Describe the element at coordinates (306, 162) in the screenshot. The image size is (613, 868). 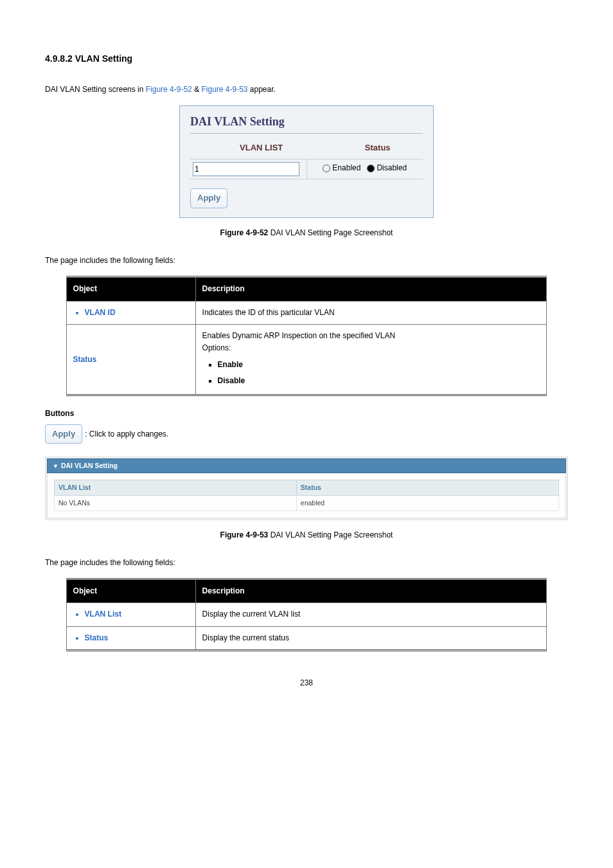
I see `dai-vlan-setting-panel: DAI VLAN Setting VLAN LIST Status Enable…` at that location.